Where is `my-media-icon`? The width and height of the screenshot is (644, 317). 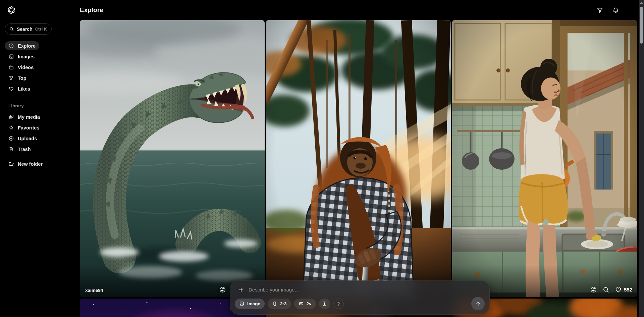 my-media-icon is located at coordinates (11, 117).